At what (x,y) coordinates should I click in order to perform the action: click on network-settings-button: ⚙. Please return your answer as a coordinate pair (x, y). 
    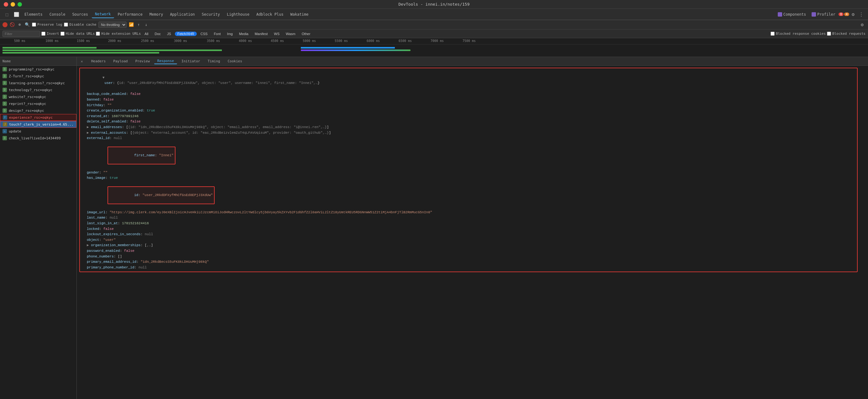
    Looking at the image, I should click on (862, 25).